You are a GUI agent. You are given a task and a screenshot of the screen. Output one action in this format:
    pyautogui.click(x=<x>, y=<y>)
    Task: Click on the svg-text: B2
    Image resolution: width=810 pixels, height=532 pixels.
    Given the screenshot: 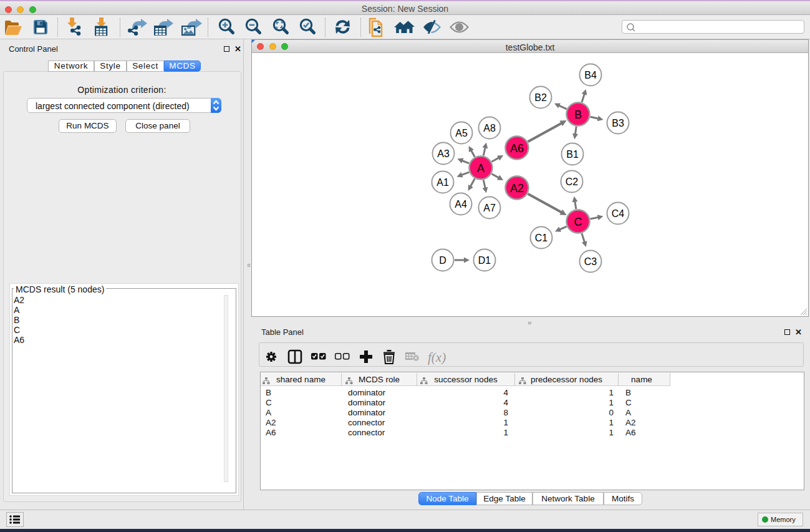 What is the action you would take?
    pyautogui.click(x=541, y=97)
    